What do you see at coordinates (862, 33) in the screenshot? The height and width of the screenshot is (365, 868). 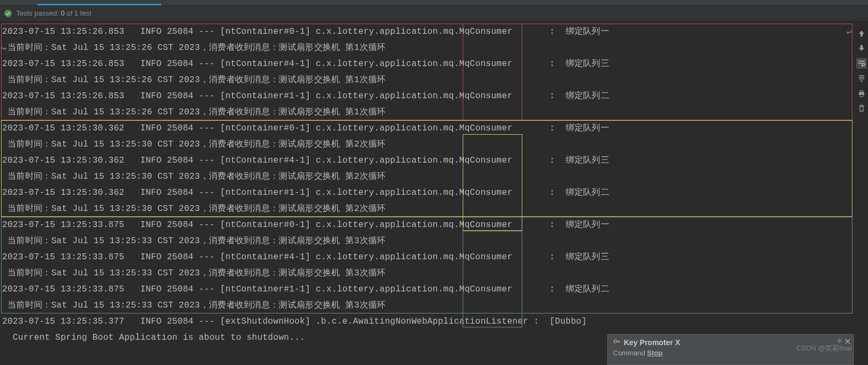 I see `arrow-up-icon` at bounding box center [862, 33].